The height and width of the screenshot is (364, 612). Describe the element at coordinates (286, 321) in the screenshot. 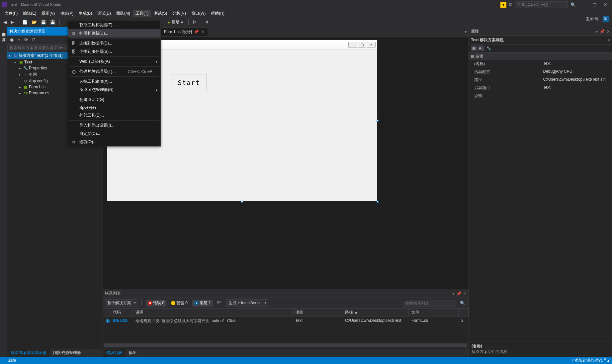

I see `error-row: i IDE1006 命名规则冲突: 这些字必须以大写字符开头: button1_…` at that location.